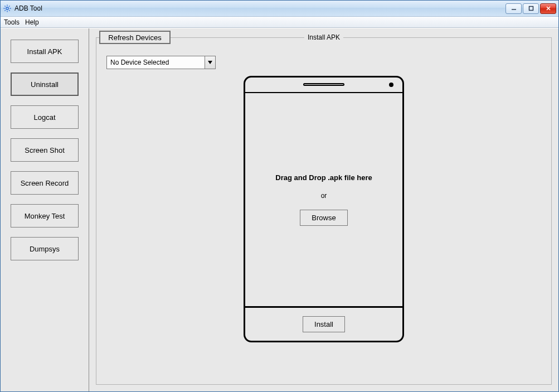 This screenshot has height=392, width=559. I want to click on titlebar: ADB Tool, so click(280, 9).